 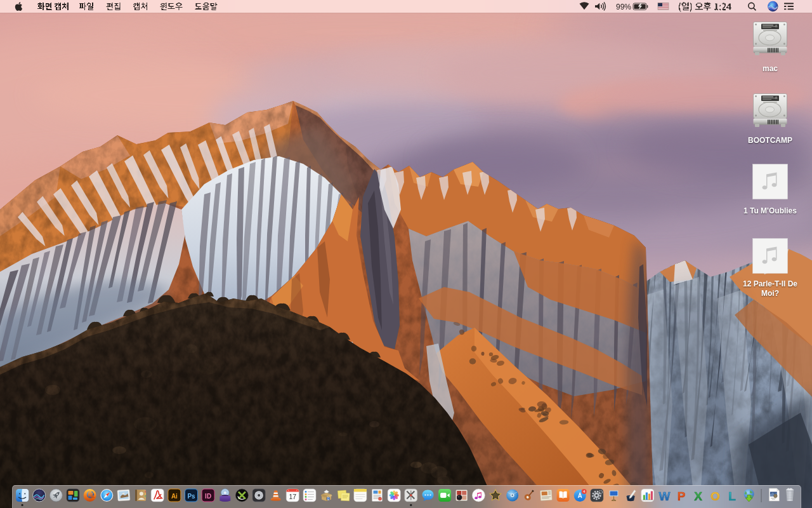 I want to click on svg-text: ID, so click(x=208, y=497).